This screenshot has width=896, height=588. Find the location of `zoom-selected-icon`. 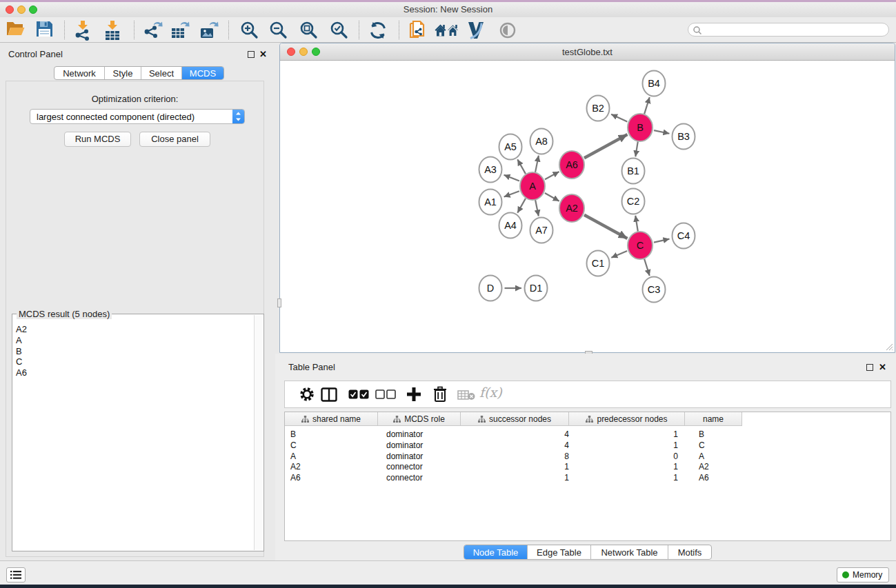

zoom-selected-icon is located at coordinates (339, 30).